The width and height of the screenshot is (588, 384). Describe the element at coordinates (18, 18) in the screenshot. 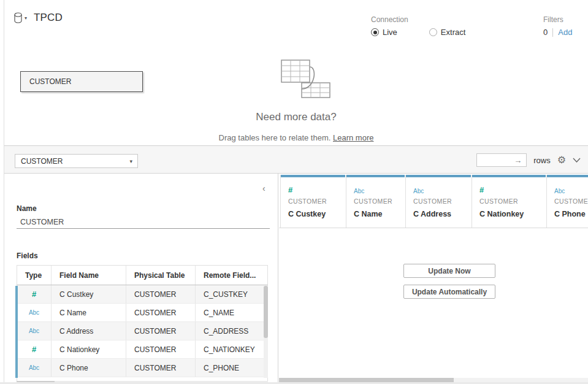

I see `database-icon` at that location.